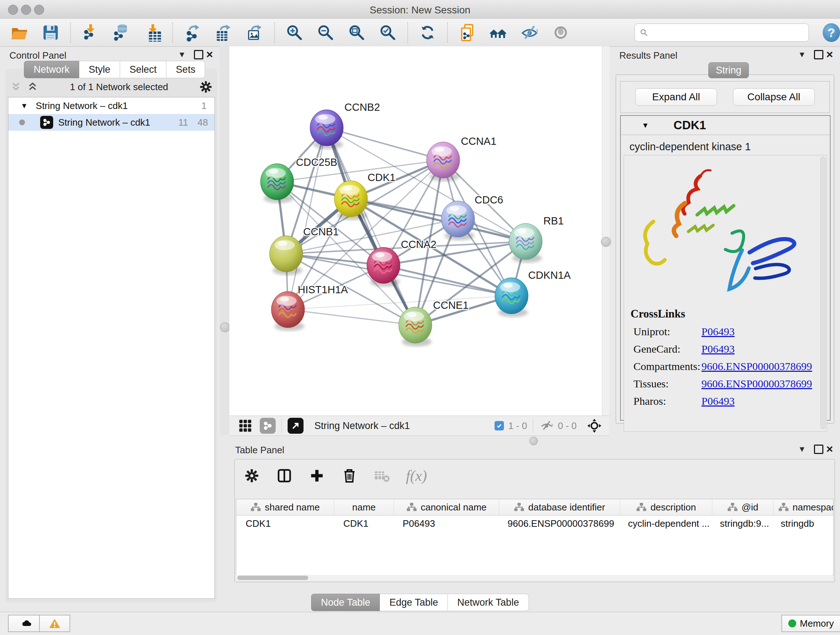 Image resolution: width=840 pixels, height=635 pixels. I want to click on memory-status-dot, so click(792, 623).